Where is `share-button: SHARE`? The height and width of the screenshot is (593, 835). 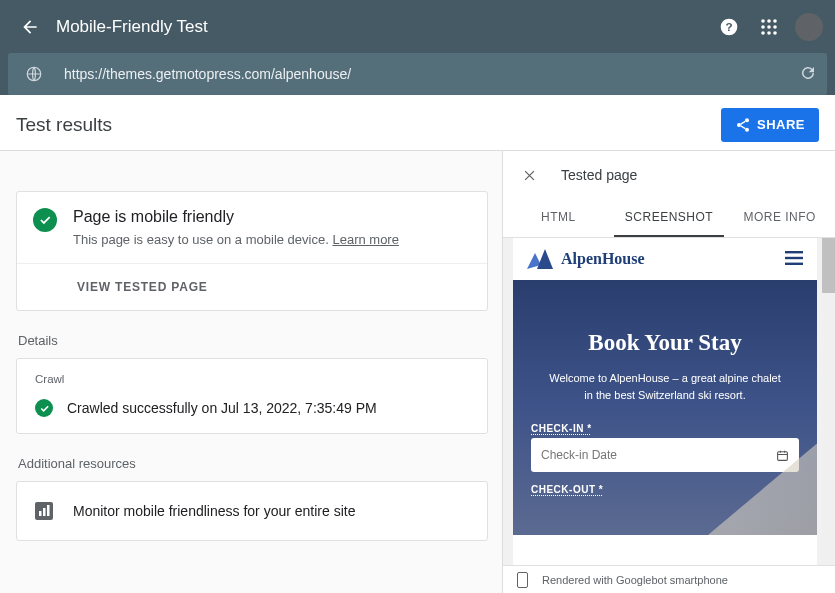 share-button: SHARE is located at coordinates (770, 125).